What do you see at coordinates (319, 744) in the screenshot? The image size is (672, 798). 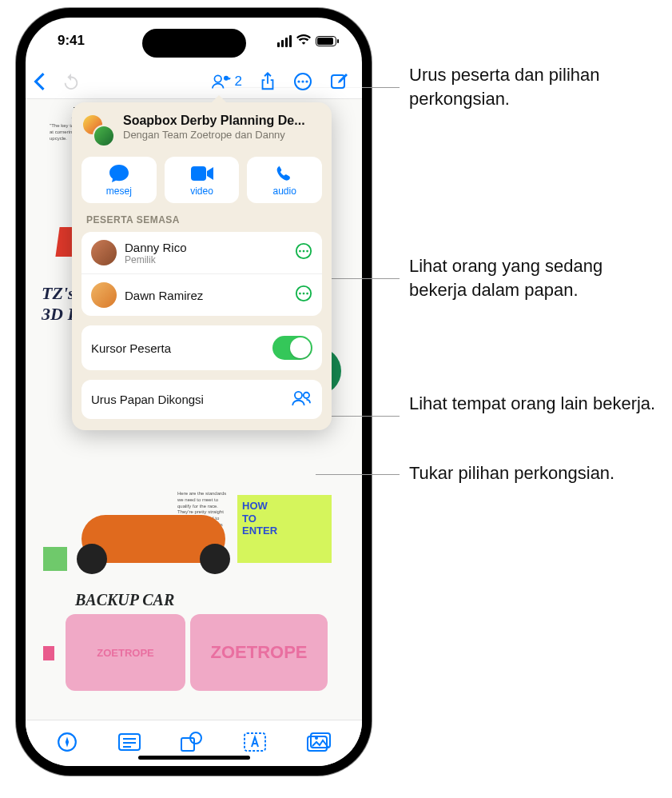 I see `media-tool-icon` at bounding box center [319, 744].